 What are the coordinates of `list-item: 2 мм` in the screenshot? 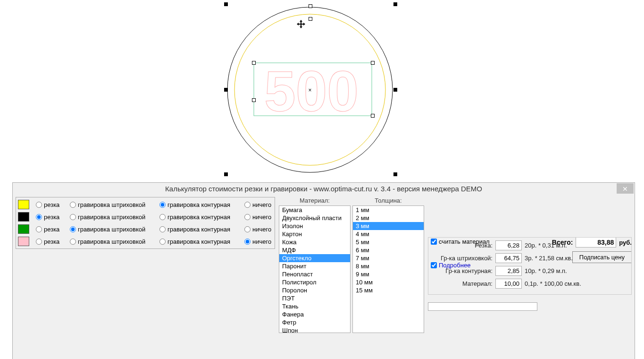 It's located at (388, 218).